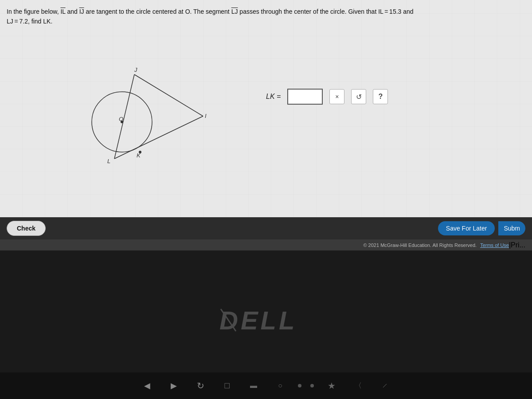  What do you see at coordinates (266, 17) in the screenshot?
I see `question-text: In the figure below, IL and IJ are tange…` at bounding box center [266, 17].